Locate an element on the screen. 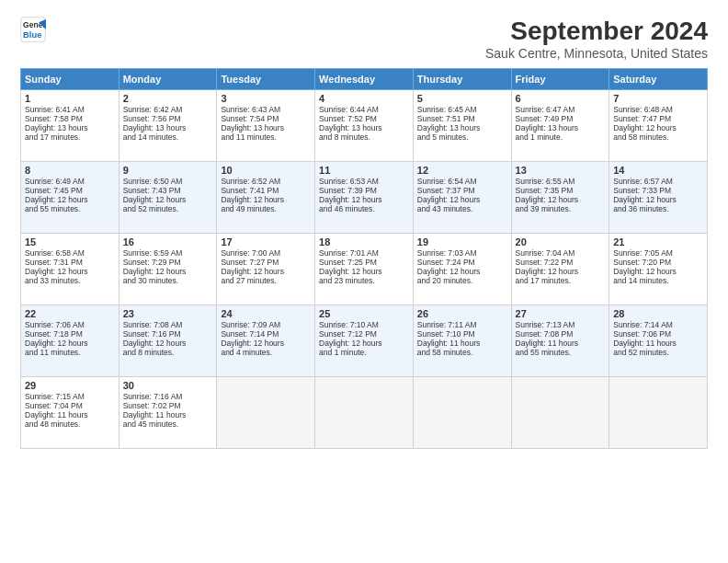 This screenshot has height=563, width=728. title-block: September 2024 Sauk Centre, Minnesota, U… is located at coordinates (597, 39).